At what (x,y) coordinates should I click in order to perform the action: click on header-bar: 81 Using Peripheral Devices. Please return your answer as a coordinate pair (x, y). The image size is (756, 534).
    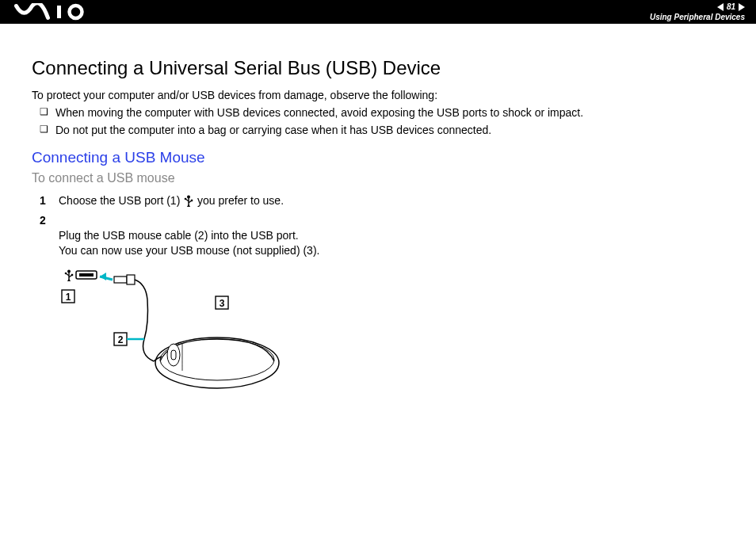
    Looking at the image, I should click on (378, 12).